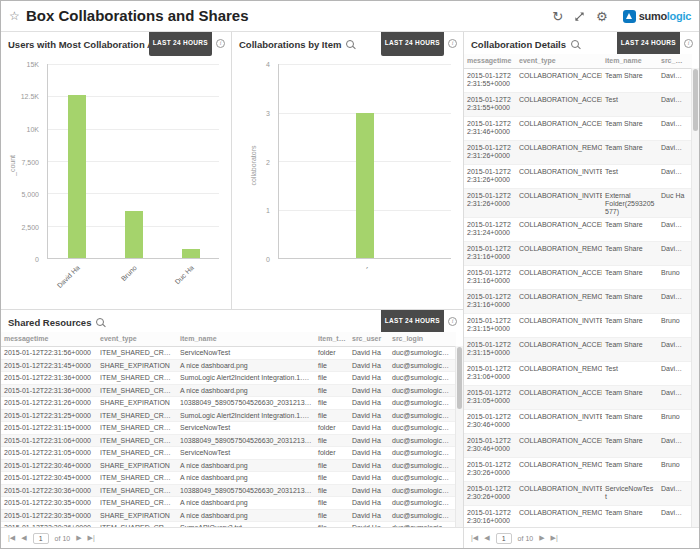  Describe the element at coordinates (228, 416) in the screenshot. I see `table-row: 2015-01-12T22:31:25+0000ITEM_SHARED_CREA…` at that location.